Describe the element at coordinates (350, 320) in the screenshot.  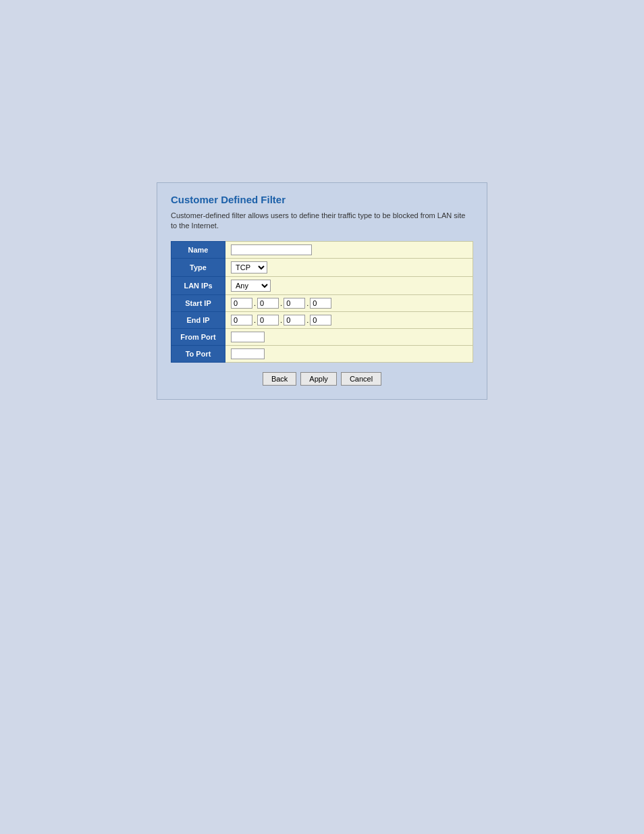
I see `end-ip-cell: . . .` at that location.